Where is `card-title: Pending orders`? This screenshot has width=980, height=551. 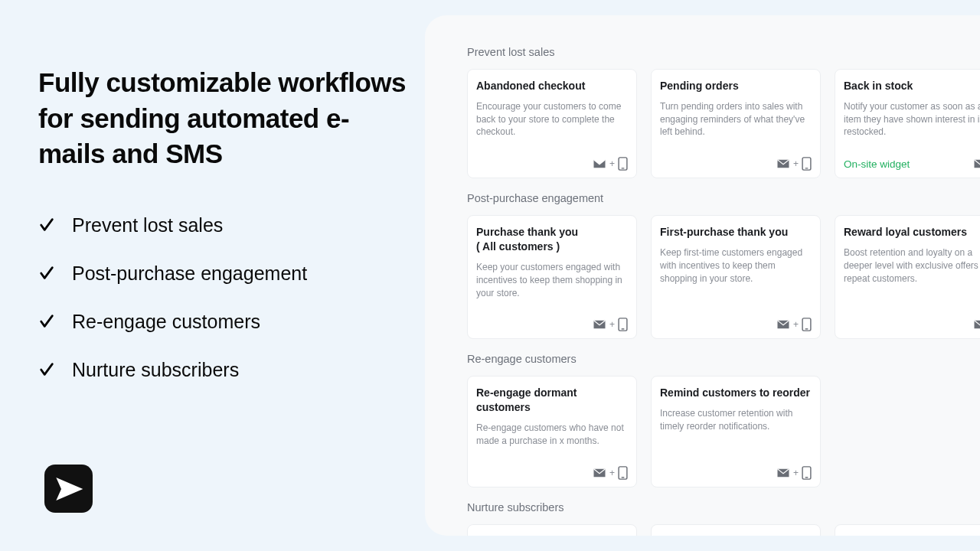
card-title: Pending orders is located at coordinates (736, 86).